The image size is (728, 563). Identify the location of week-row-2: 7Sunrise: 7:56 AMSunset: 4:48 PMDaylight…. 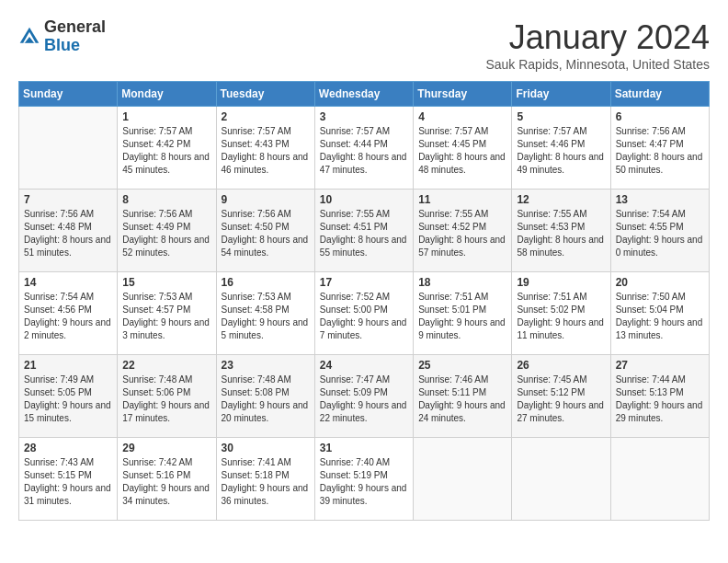
(364, 231).